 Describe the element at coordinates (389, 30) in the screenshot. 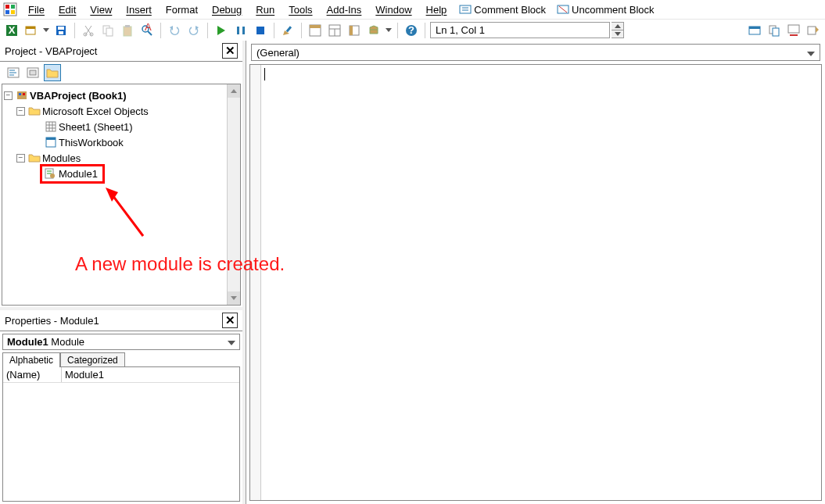

I see `toolbox-dropdown-icon` at that location.